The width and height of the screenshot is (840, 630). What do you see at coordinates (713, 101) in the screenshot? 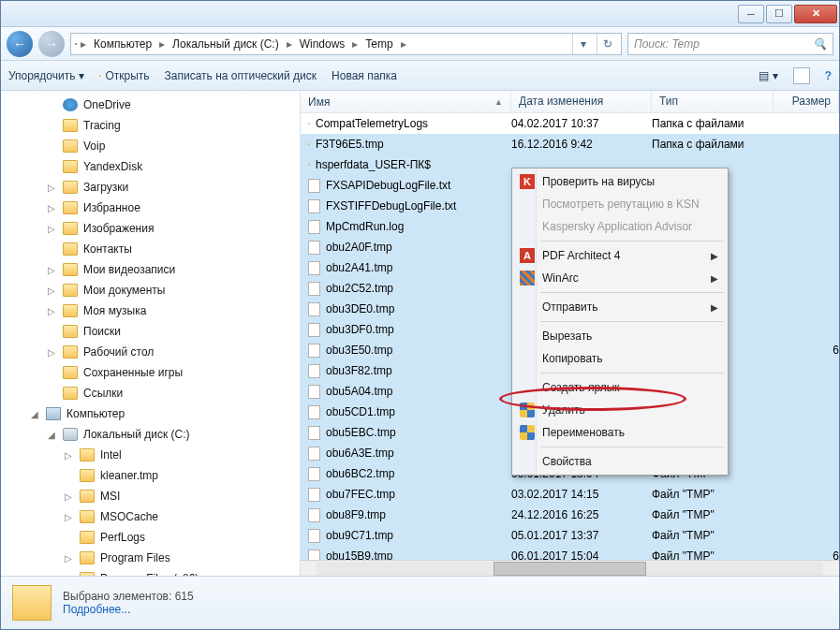
I see `col-type: Тип` at bounding box center [713, 101].